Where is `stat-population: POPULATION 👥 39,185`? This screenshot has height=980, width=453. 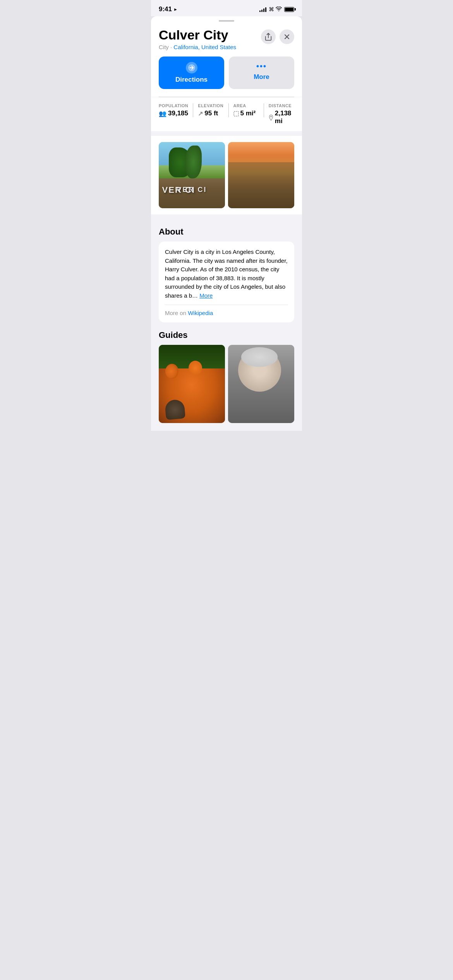
stat-population: POPULATION 👥 39,185 is located at coordinates (176, 110).